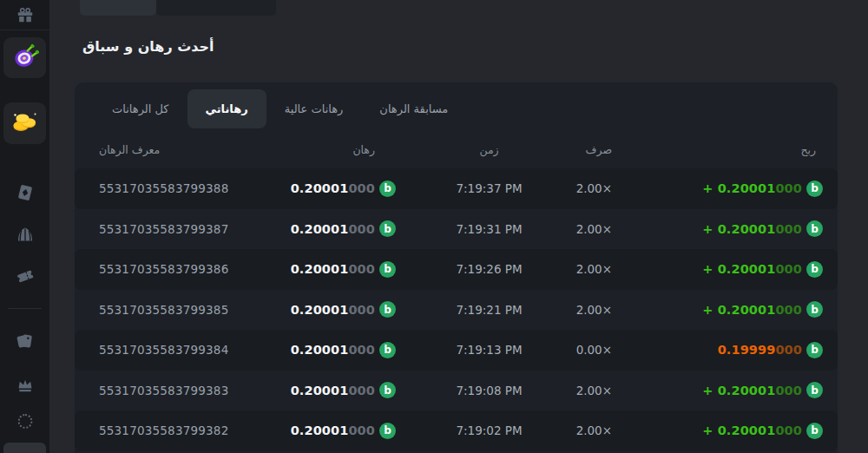 This screenshot has height=453, width=868. What do you see at coordinates (24, 448) in the screenshot?
I see `partial-sidebar-tile` at bounding box center [24, 448].